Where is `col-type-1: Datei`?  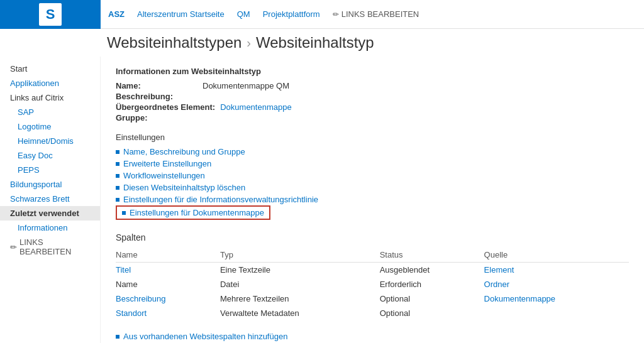 col-type-1: Datei is located at coordinates (300, 284).